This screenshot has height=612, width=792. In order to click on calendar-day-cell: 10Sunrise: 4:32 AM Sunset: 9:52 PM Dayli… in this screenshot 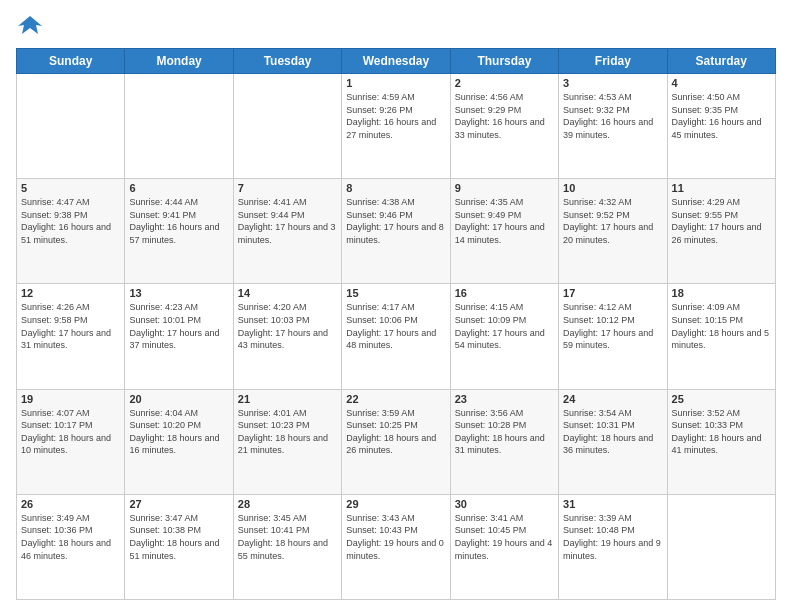, I will do `click(613, 232)`.